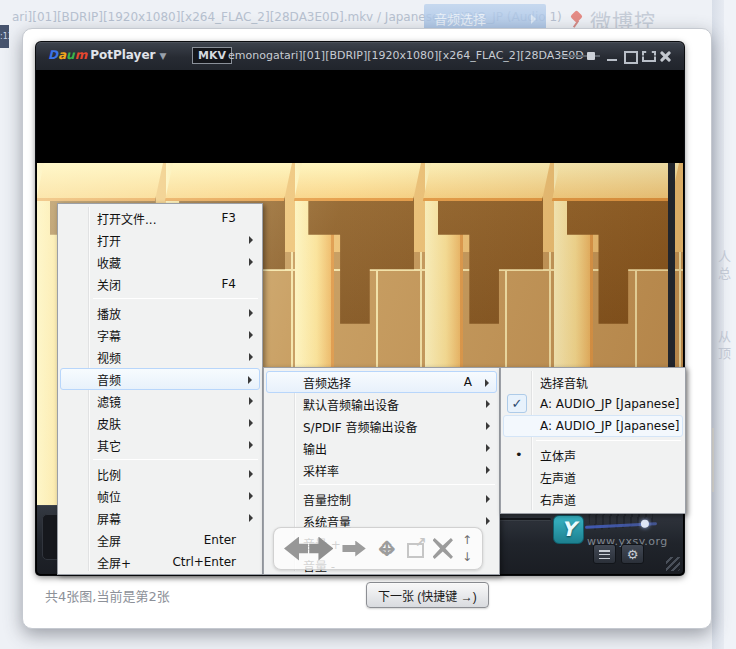 This screenshot has width=736, height=649. Describe the element at coordinates (604, 554) in the screenshot. I see `playlist-button` at that location.